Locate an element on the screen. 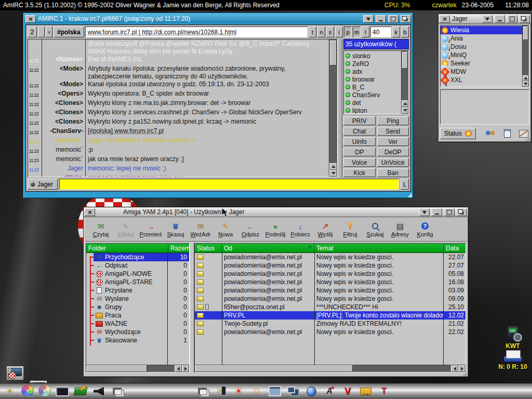 This screenshot has height=399, width=532. dock-icon: ASIM is located at coordinates (28, 391).